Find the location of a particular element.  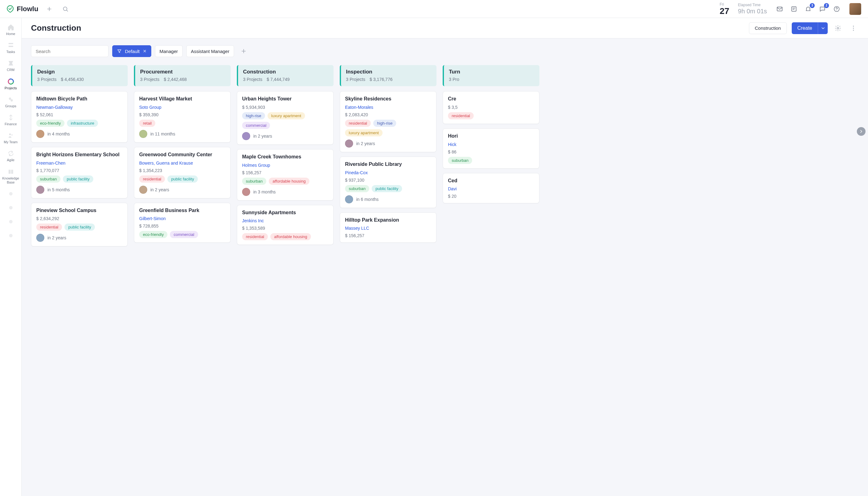

column-title: Construction is located at coordinates (286, 72).